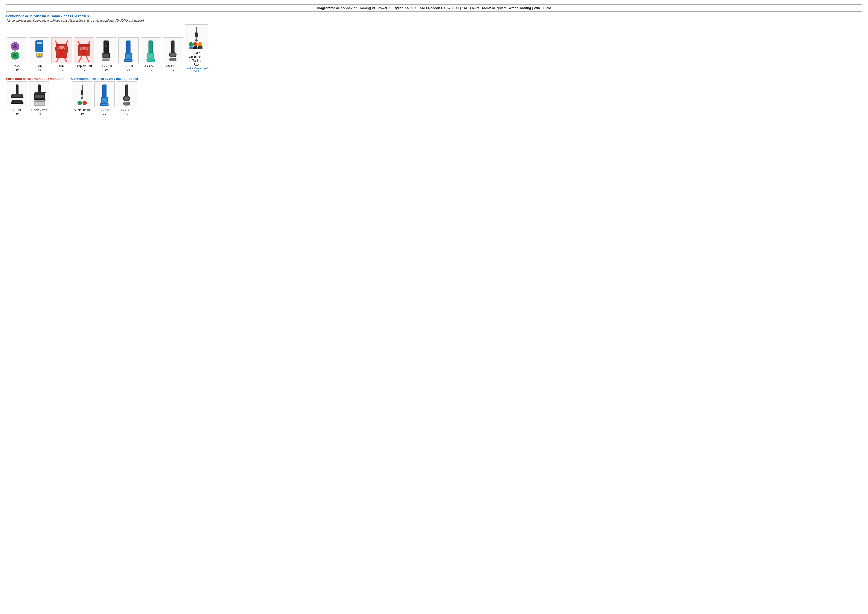 Image resolution: width=868 pixels, height=614 pixels. Describe the element at coordinates (17, 99) in the screenshot. I see `connector-hdmi-gpu: HDMI 1x` at that location.